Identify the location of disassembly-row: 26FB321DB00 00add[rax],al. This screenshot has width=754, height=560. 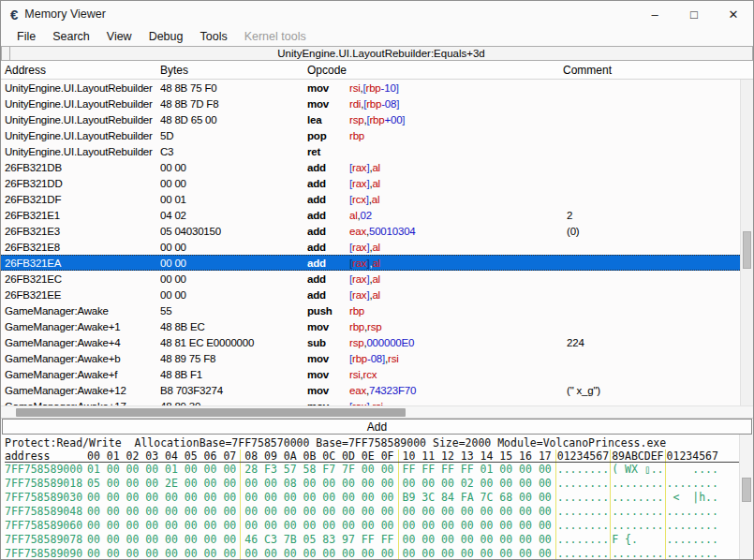
(371, 167).